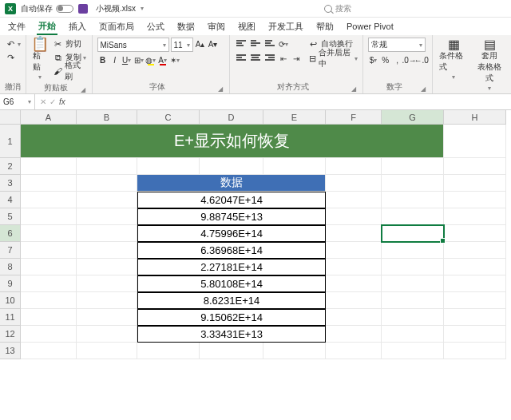 The image size is (511, 420). Describe the element at coordinates (232, 184) in the screenshot. I see `data-header-cell: 数据` at that location.